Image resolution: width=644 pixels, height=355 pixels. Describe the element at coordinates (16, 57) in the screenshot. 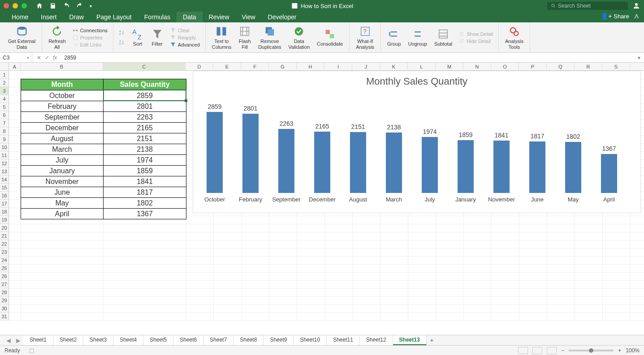

I see `name-box: C3▾` at that location.